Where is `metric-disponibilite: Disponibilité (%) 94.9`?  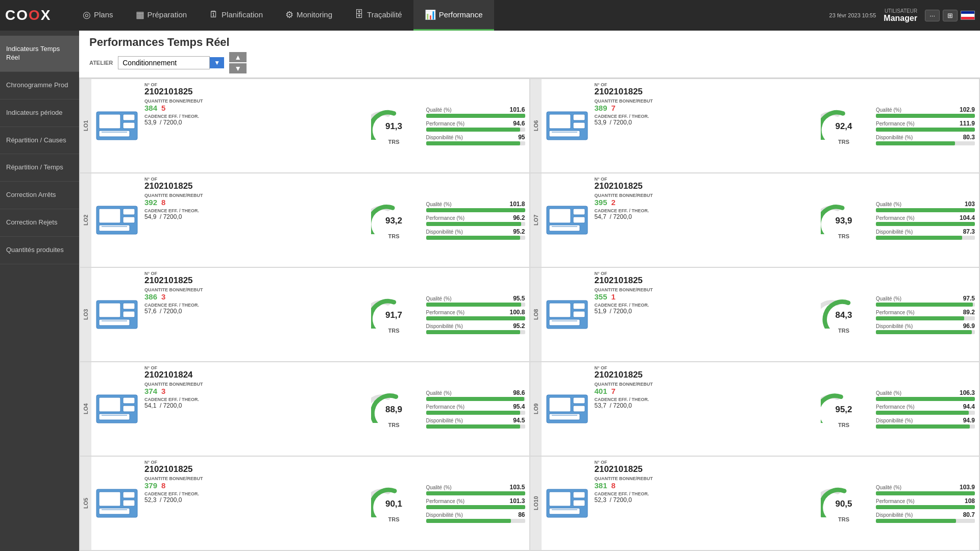 metric-disponibilite: Disponibilité (%) 94.9 is located at coordinates (925, 422).